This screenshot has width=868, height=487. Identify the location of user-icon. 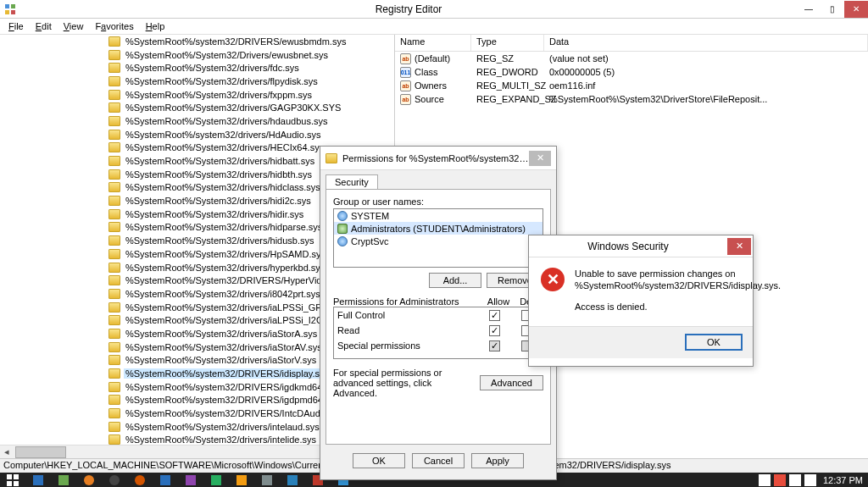
(342, 241).